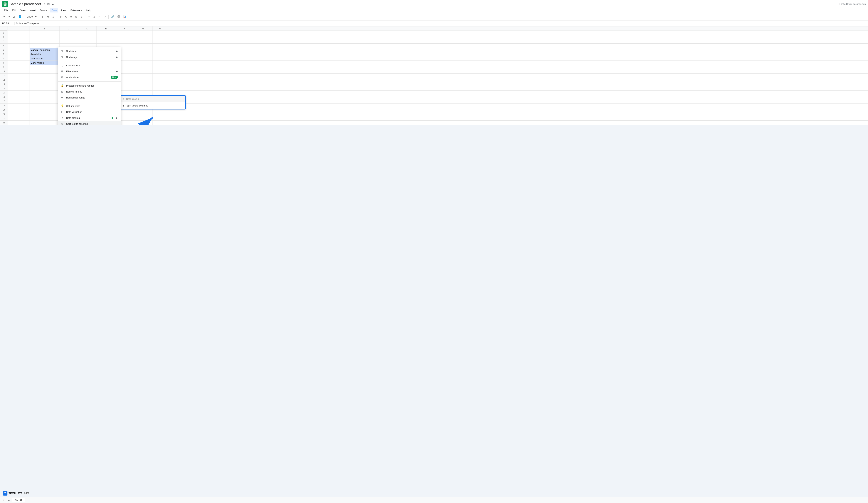 The image size is (868, 503). Describe the element at coordinates (14, 10) in the screenshot. I see `menu-edit: Edit` at that location.